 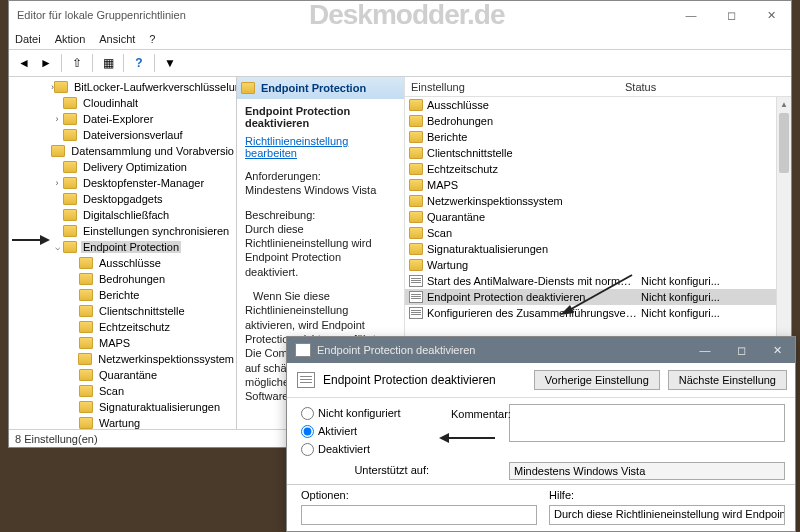 I want to click on dialog-maximize-button: ◻, so click(x=741, y=350).